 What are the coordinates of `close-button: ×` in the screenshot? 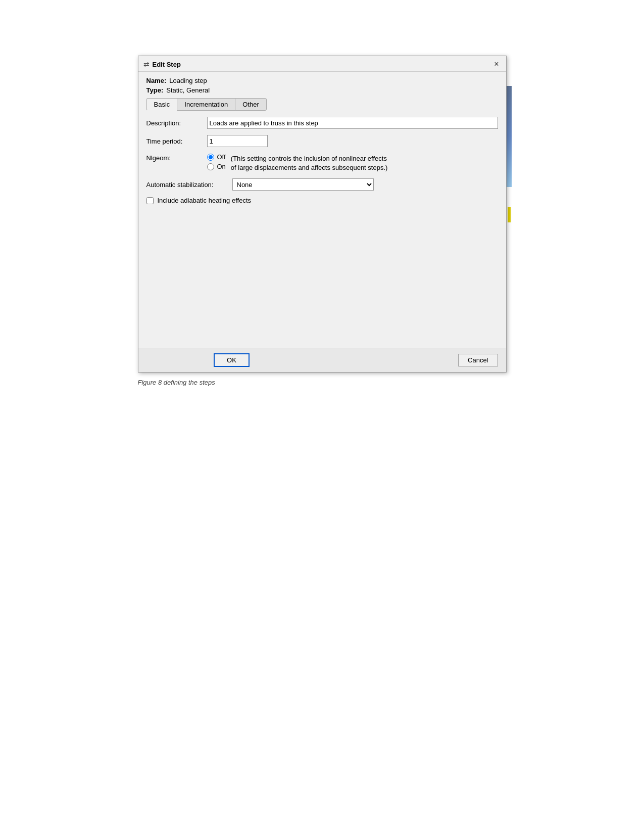 It's located at (496, 64).